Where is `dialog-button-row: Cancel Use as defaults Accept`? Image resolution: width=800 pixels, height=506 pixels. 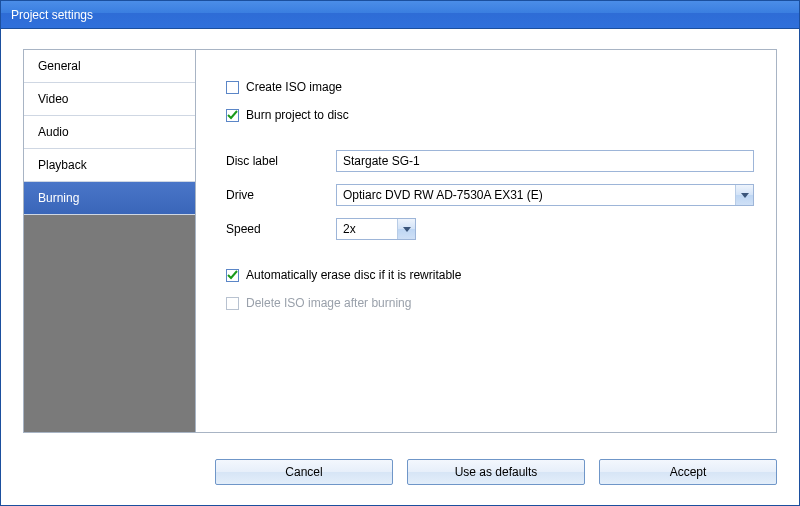 dialog-button-row: Cancel Use as defaults Accept is located at coordinates (400, 472).